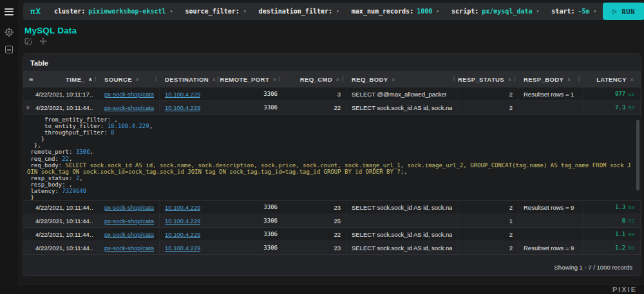 The height and width of the screenshot is (294, 644). I want to click on cell-latency: 1.2 ms, so click(612, 248).